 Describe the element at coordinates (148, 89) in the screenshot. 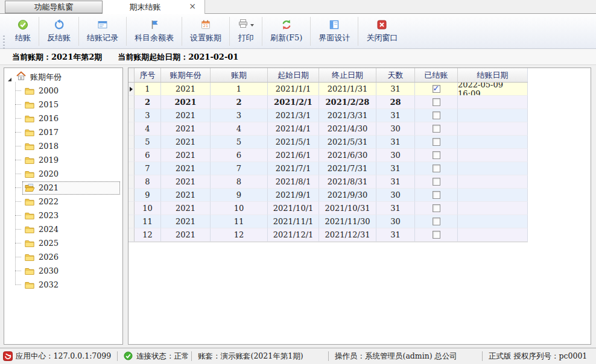

I see `cell-seq: 1` at that location.